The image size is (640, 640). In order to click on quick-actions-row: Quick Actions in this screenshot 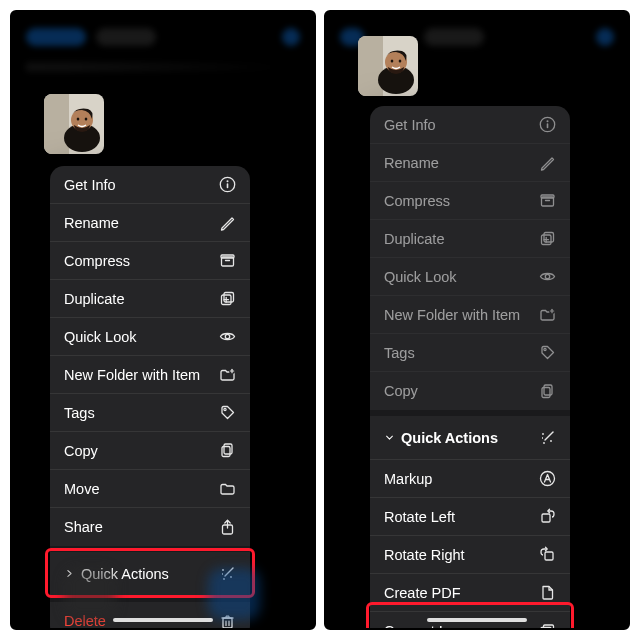, I will do `click(470, 438)`.